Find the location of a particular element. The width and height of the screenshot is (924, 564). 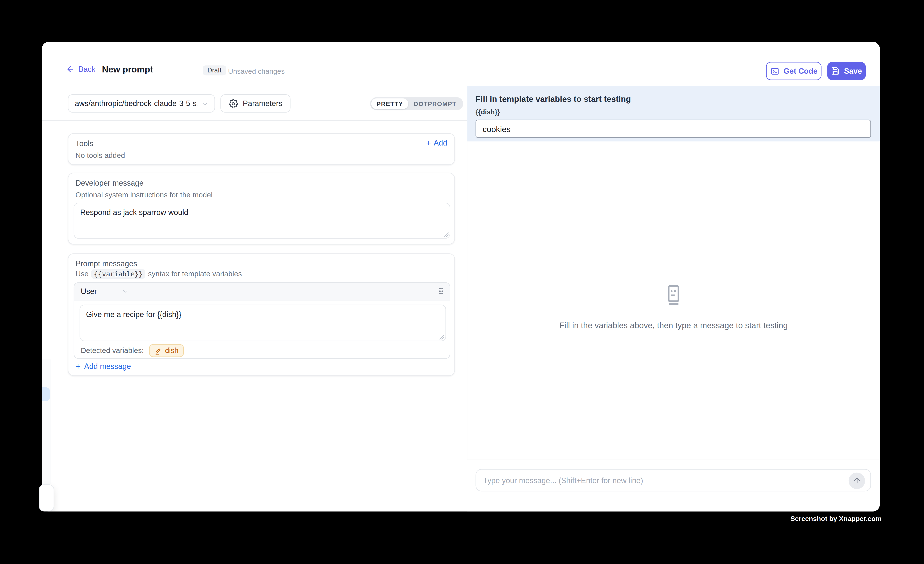

message-header: User is located at coordinates (262, 292).